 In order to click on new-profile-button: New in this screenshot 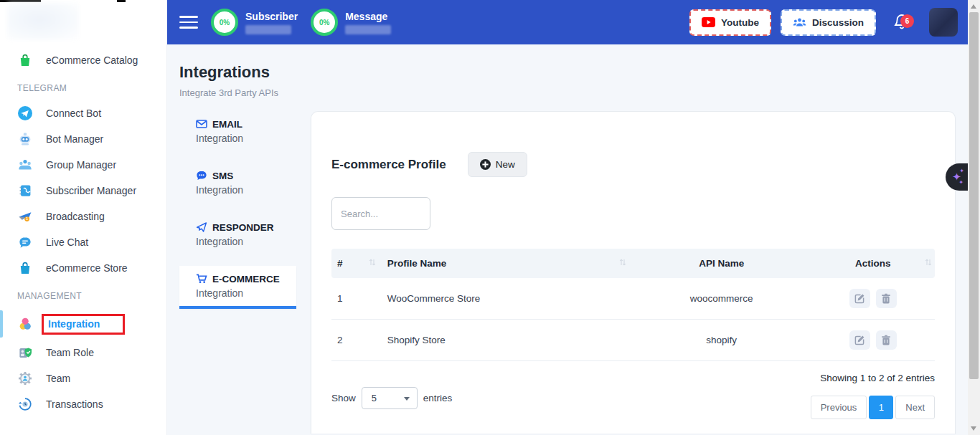, I will do `click(498, 165)`.